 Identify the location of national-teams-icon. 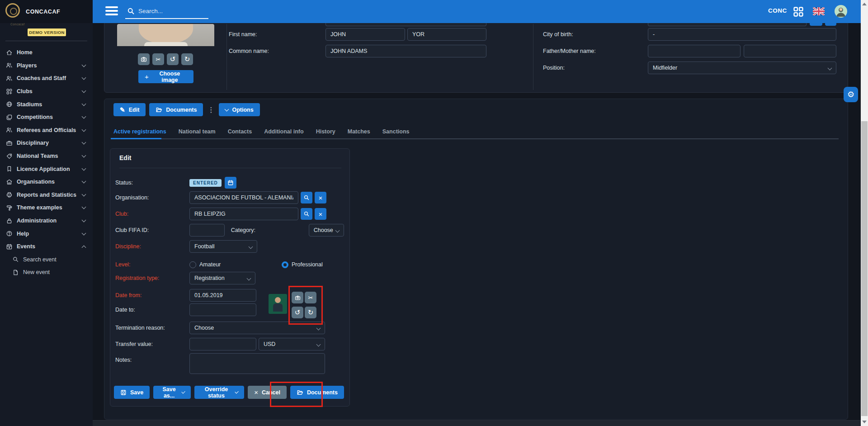
(9, 156).